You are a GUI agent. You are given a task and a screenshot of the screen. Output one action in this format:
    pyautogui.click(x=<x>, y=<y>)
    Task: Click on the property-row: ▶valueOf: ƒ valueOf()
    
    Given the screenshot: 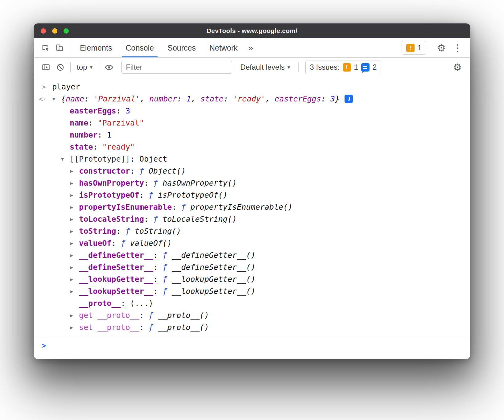 What is the action you would take?
    pyautogui.click(x=252, y=243)
    